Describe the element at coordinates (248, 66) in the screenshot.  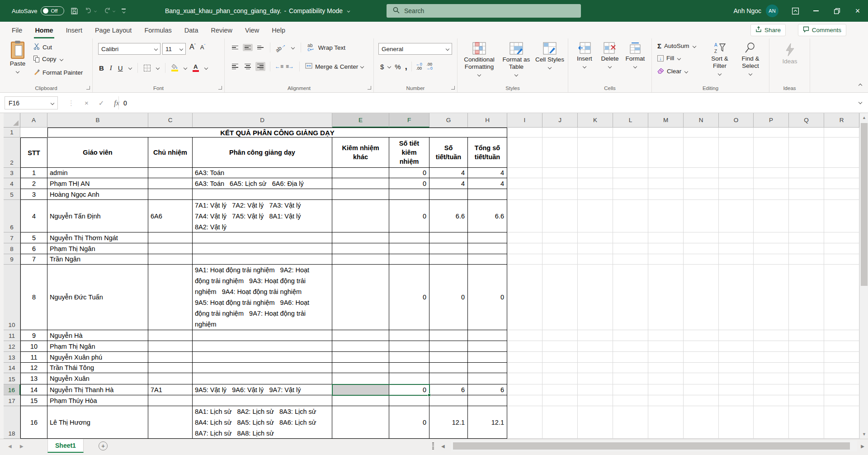
I see `align-center-icon` at that location.